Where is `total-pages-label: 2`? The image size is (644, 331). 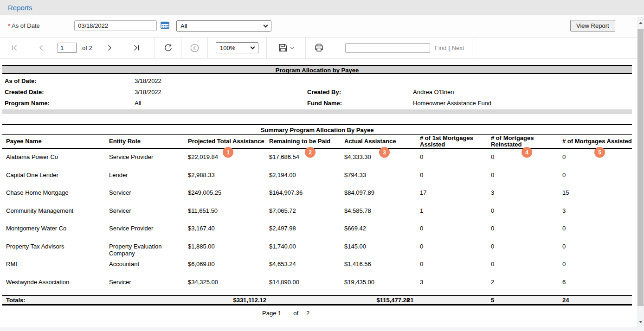 total-pages-label: 2 is located at coordinates (308, 313).